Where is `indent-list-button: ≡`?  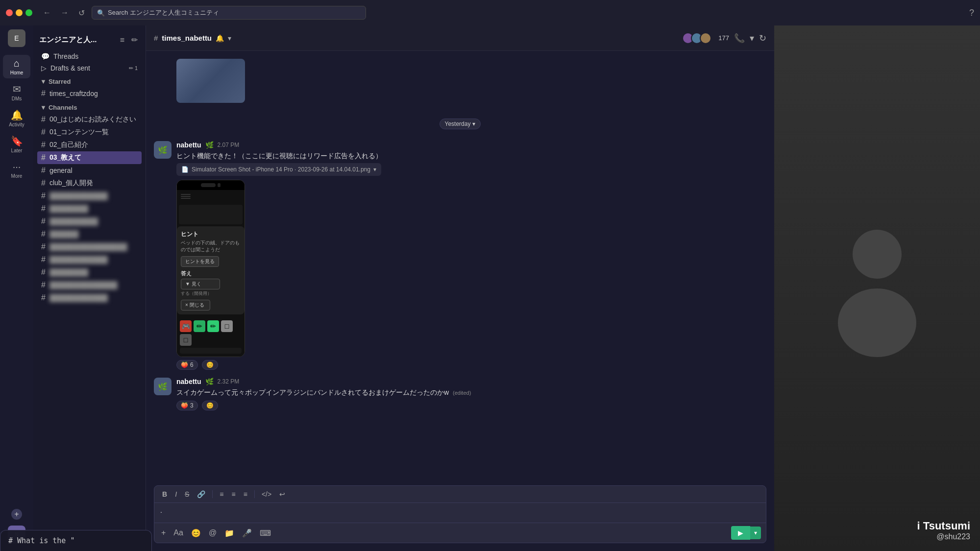 indent-list-button: ≡ is located at coordinates (245, 494).